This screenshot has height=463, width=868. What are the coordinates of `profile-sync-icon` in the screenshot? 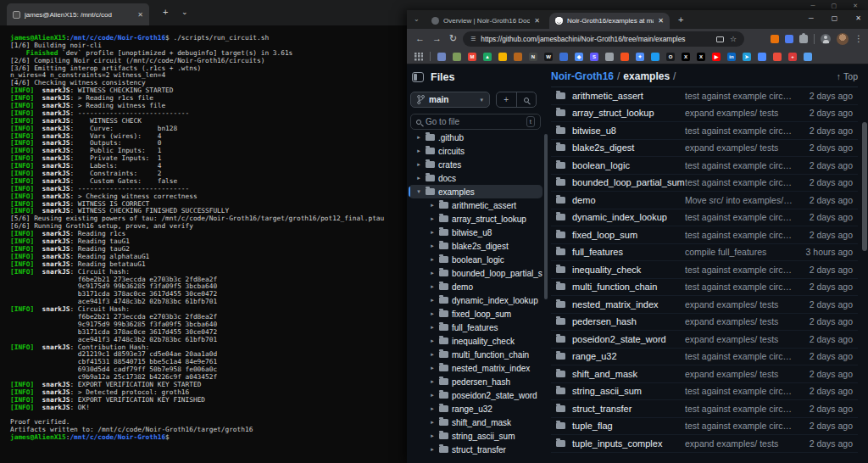 It's located at (826, 39).